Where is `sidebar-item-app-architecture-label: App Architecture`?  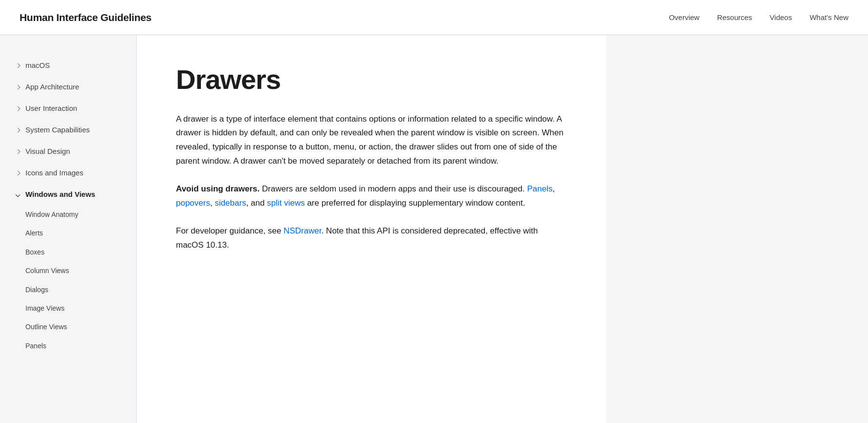 sidebar-item-app-architecture-label: App Architecture is located at coordinates (52, 87).